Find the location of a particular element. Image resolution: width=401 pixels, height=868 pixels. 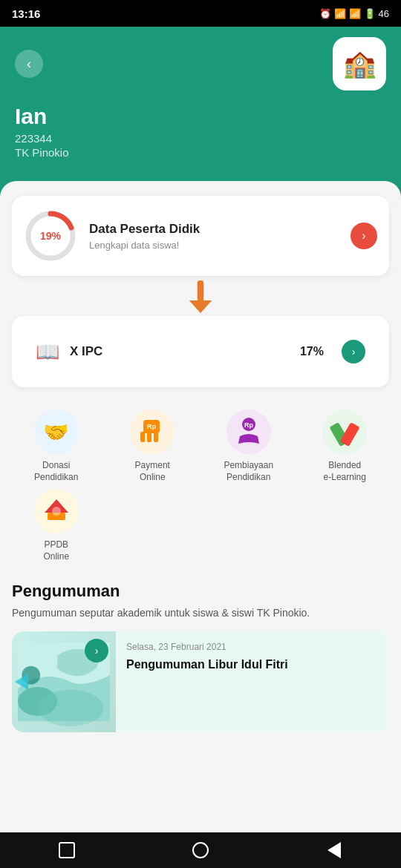

class-arrow-button: › is located at coordinates (353, 352).